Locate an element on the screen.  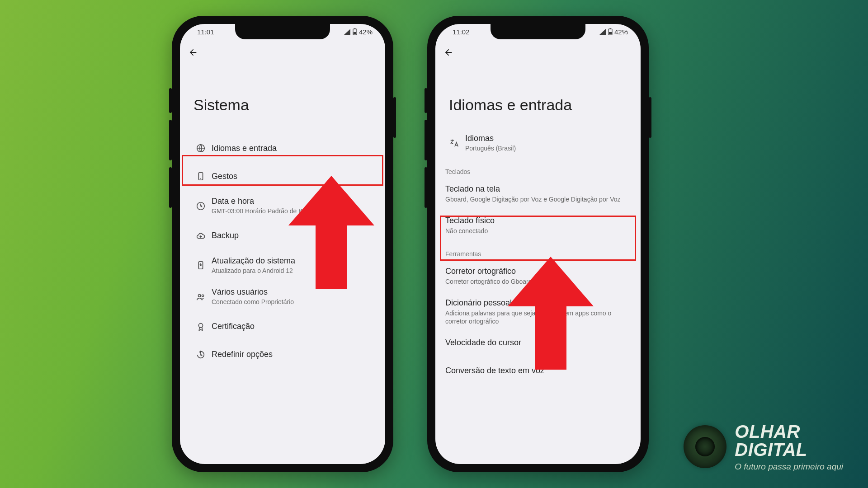
brand-logo-icon is located at coordinates (705, 446).